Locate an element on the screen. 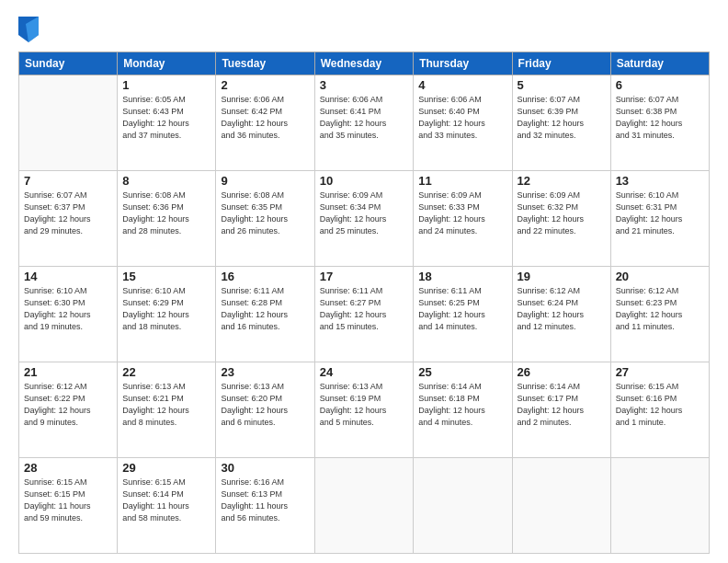  day-info: Sunrise: 6:10 AM Sunset: 6:31 PM Dayligh… is located at coordinates (660, 213).